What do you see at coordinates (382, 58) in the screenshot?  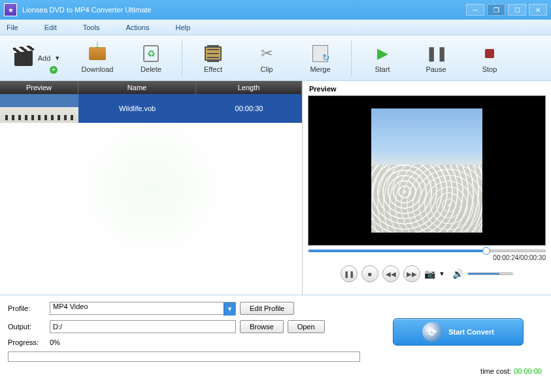 I see `start-button: ▶ Start` at bounding box center [382, 58].